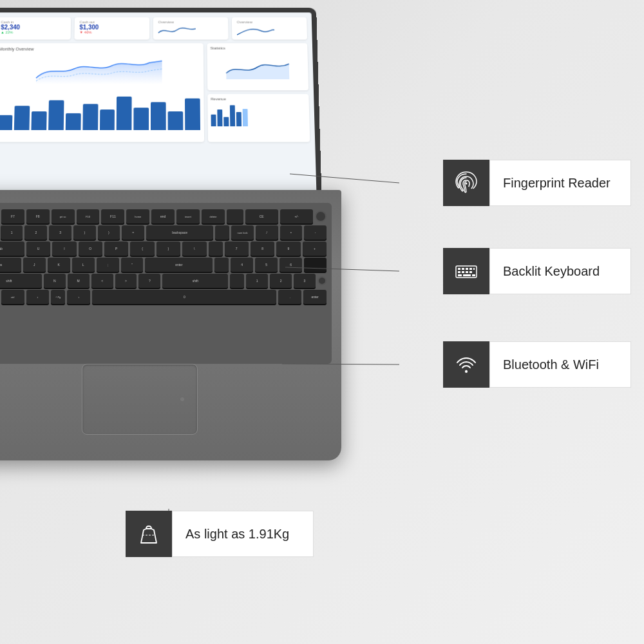 Image resolution: width=644 pixels, height=644 pixels. What do you see at coordinates (102, 93) in the screenshot?
I see `bar-chart: Monthly Overview` at bounding box center [102, 93].